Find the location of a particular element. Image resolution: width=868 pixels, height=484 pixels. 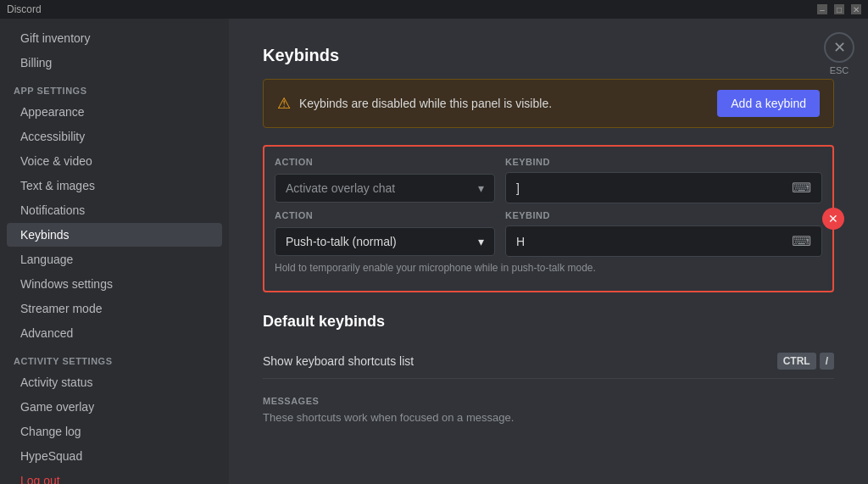

sidebar-item-text-images: Text & images is located at coordinates (114, 186).